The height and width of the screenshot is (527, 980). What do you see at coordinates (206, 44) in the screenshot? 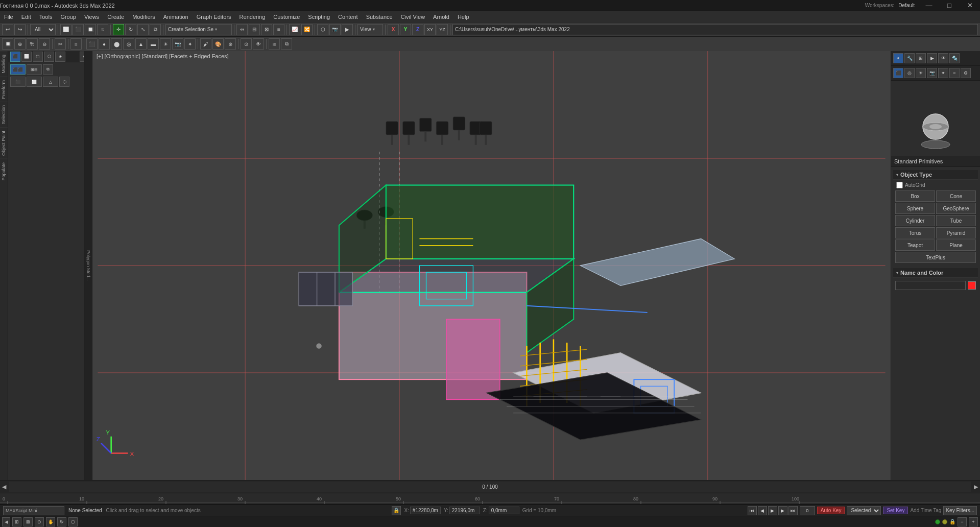
I see `brush-button: 🖌` at bounding box center [206, 44].